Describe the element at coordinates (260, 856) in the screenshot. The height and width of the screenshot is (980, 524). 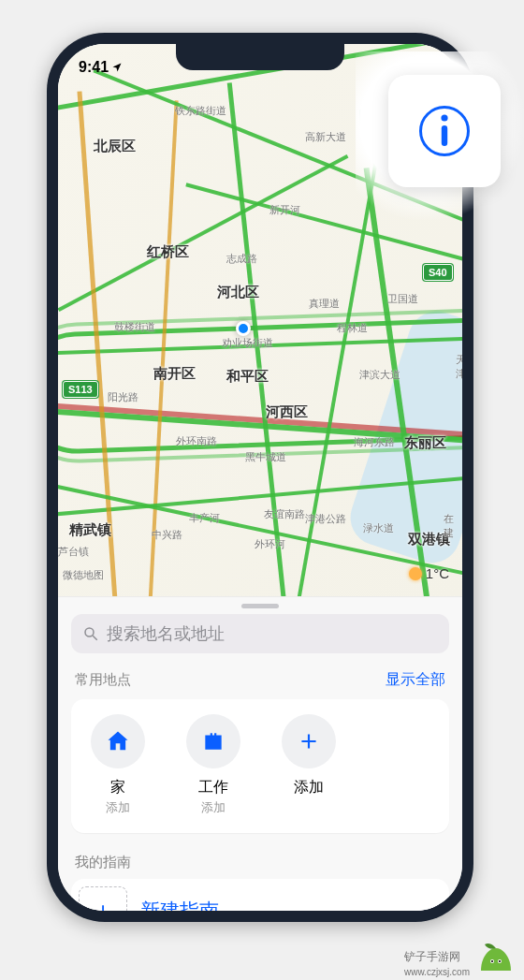
I see `guides-title: 我的指南` at that location.